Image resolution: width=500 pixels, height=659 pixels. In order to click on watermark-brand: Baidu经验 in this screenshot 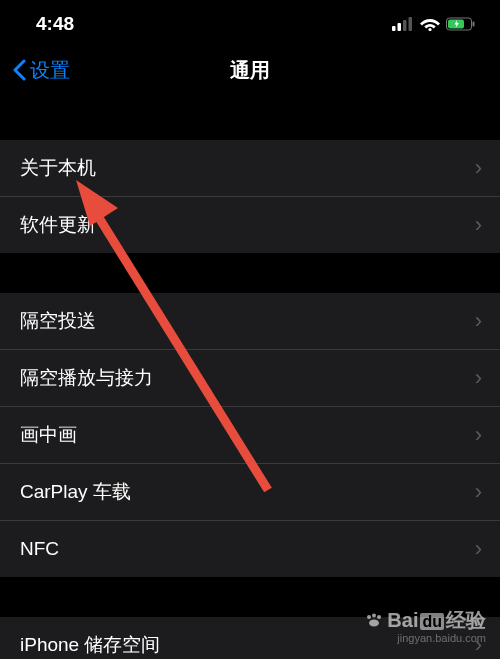, I will do `click(436, 620)`.